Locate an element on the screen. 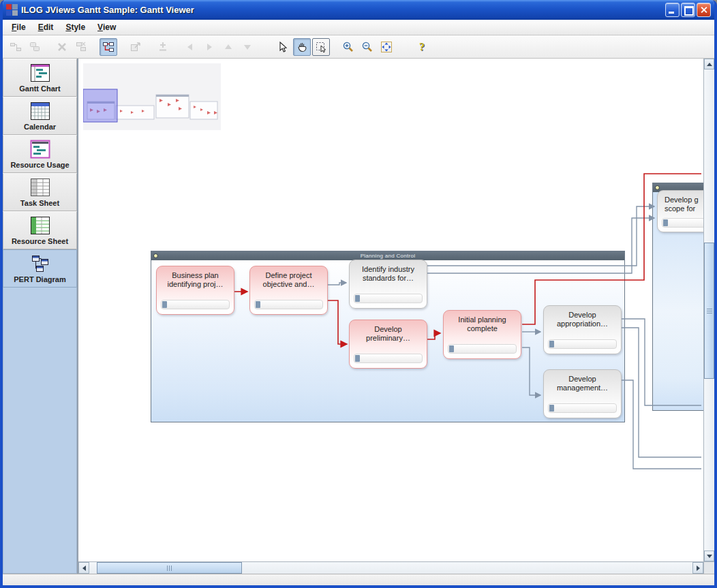 The height and width of the screenshot is (588, 717). title-bar: ILOG JViews Gantt Sample: Gantt Viewer is located at coordinates (358, 10).